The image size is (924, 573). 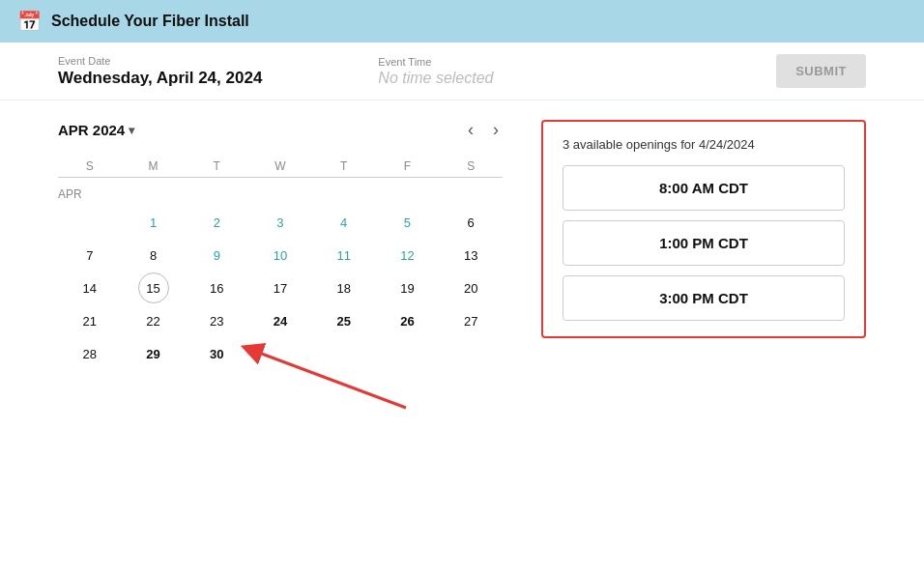 I want to click on cal-week: 21222324252627, so click(x=280, y=321).